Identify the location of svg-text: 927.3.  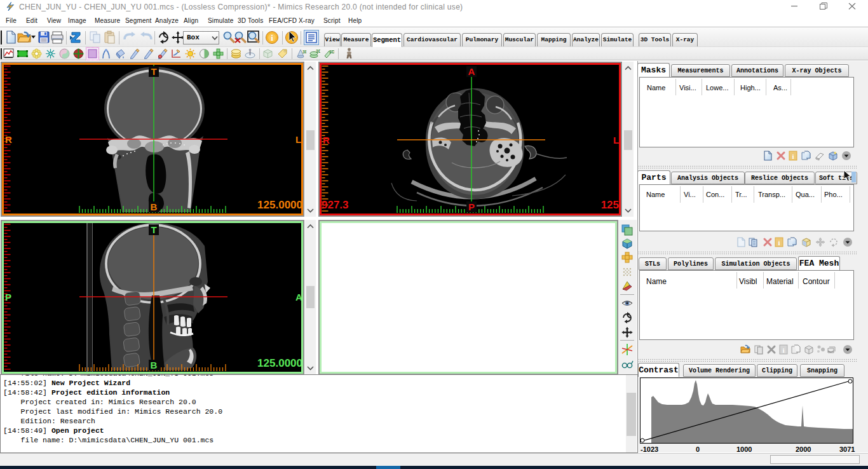
(336, 205).